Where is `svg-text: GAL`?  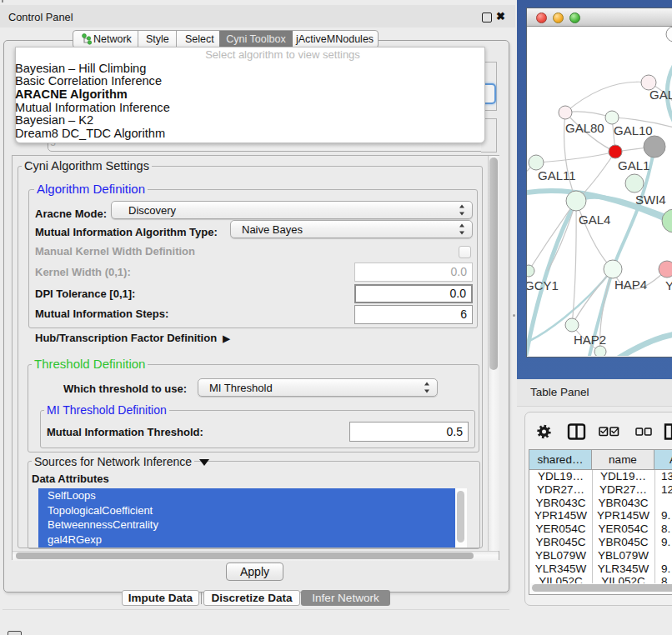 svg-text: GAL is located at coordinates (660, 95).